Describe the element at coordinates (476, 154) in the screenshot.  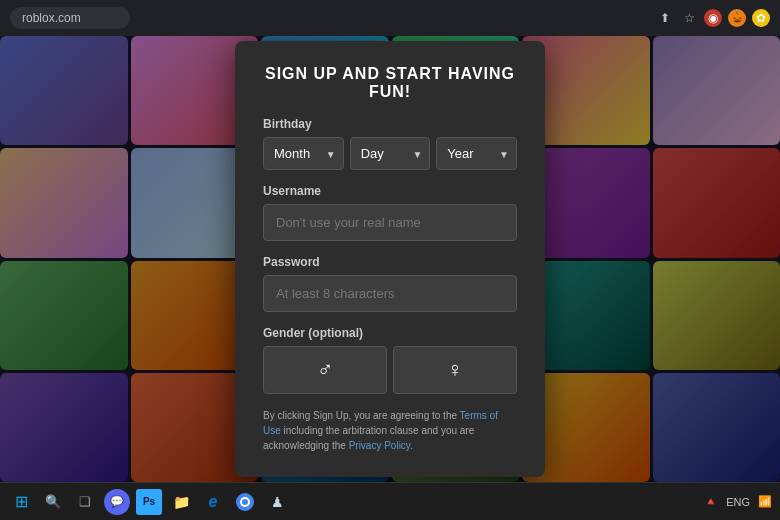
I see `year-select-wrapper: Year ▼` at that location.